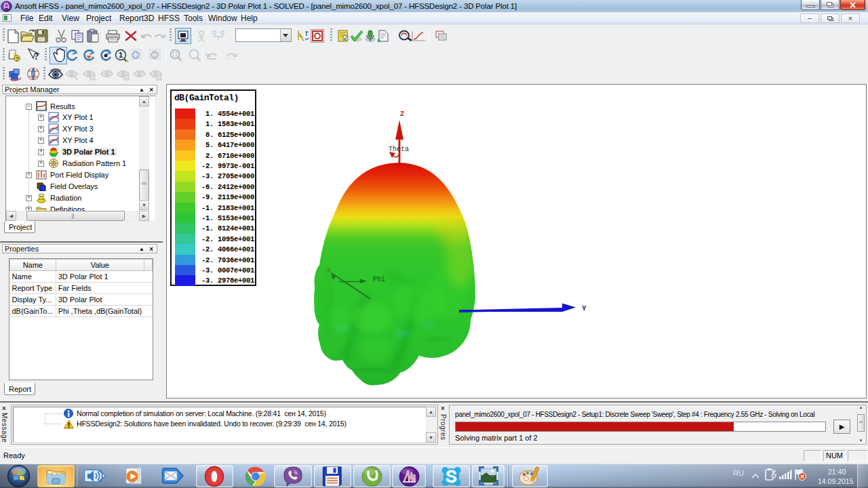 Image resolution: width=868 pixels, height=488 pixels. Describe the element at coordinates (379, 279) in the screenshot. I see `svg-text: Phi` at that location.